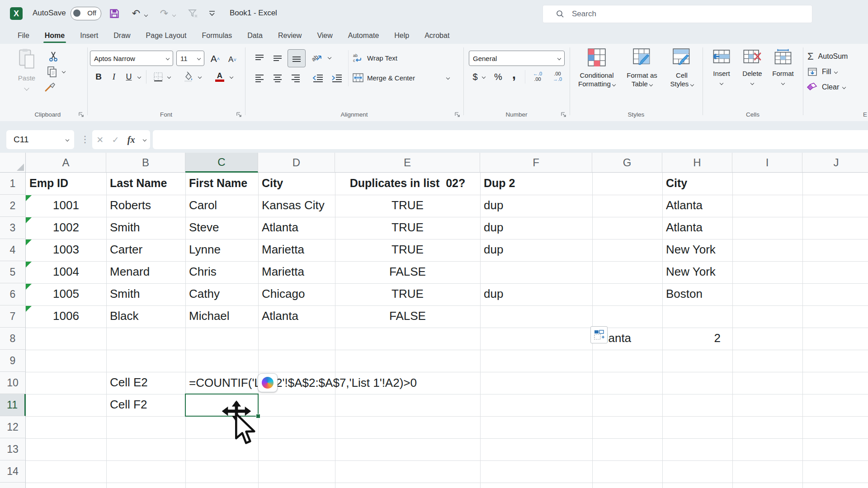 This screenshot has width=868, height=488. Describe the element at coordinates (768, 472) in the screenshot. I see `cell-I14` at that location.